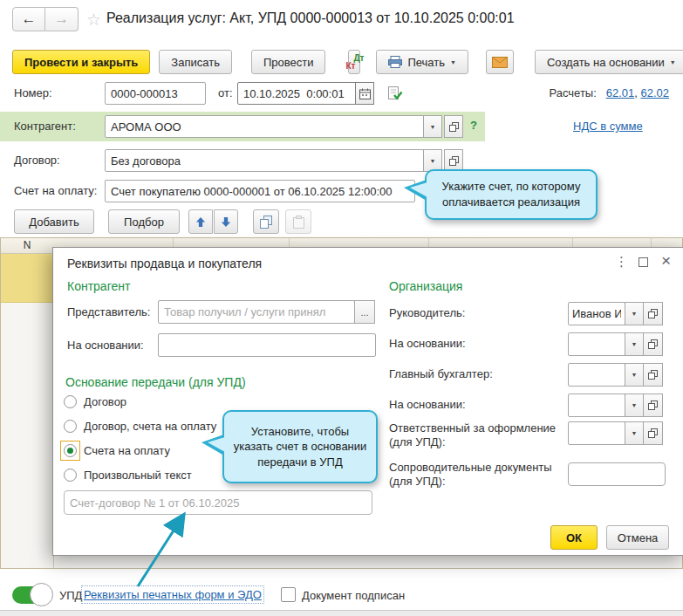 The image size is (683, 616). I want to click on radio-option-invoices: Счета на оплату, so click(117, 450).